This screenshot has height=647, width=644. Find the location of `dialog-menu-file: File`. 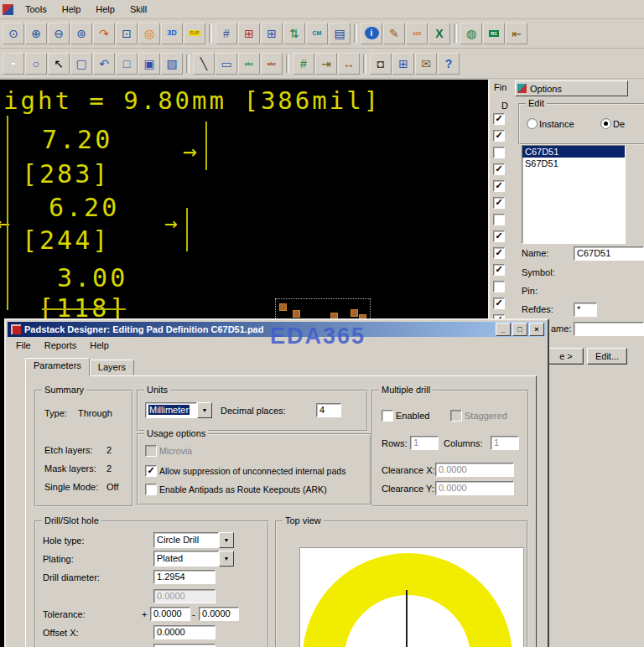

dialog-menu-file: File is located at coordinates (23, 345).